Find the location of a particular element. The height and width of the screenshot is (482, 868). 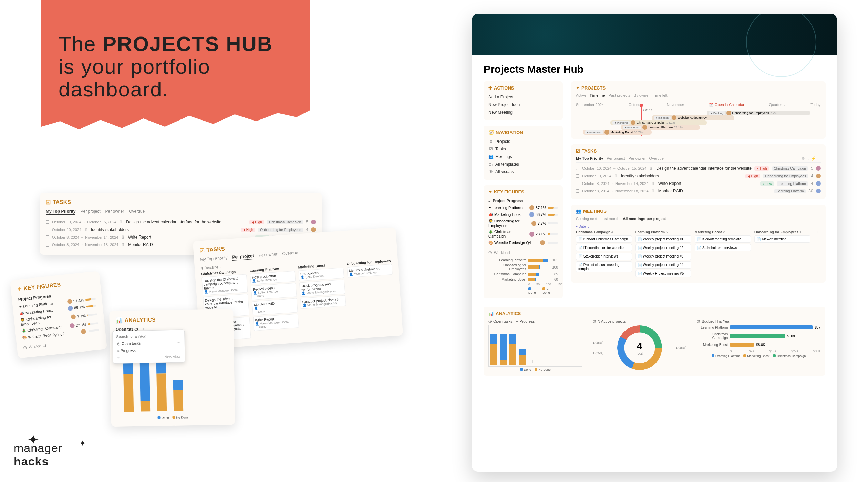

meetings-sort: ▾ Date ⌄ is located at coordinates (699, 227).